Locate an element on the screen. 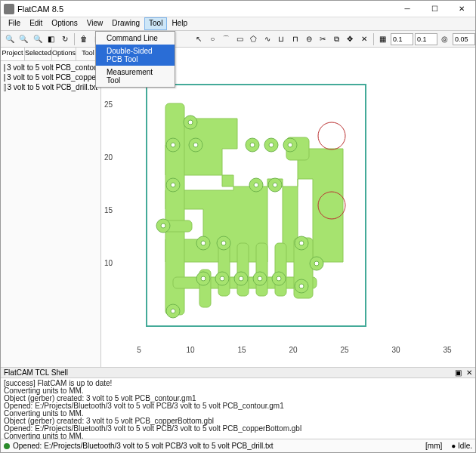  statusbar: Opened: E:/Projects/Bluetooth/3 volt to … is located at coordinates (238, 445).